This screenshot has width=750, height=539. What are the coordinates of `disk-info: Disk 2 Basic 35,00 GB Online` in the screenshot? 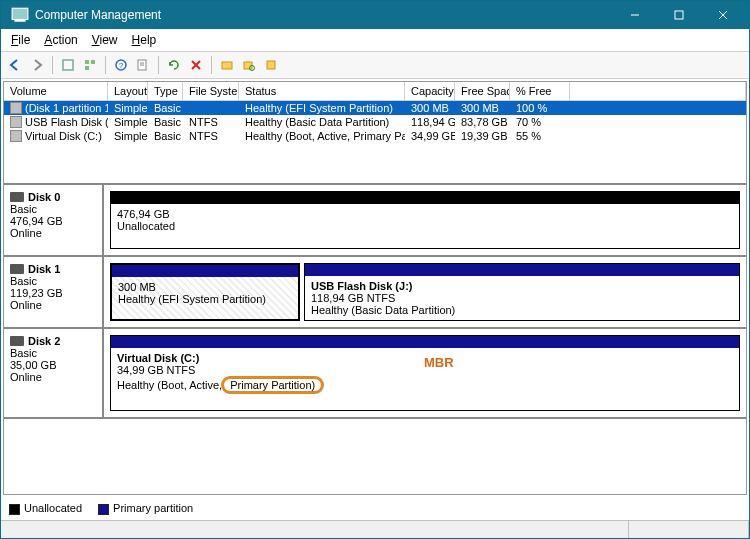 It's located at (54, 373).